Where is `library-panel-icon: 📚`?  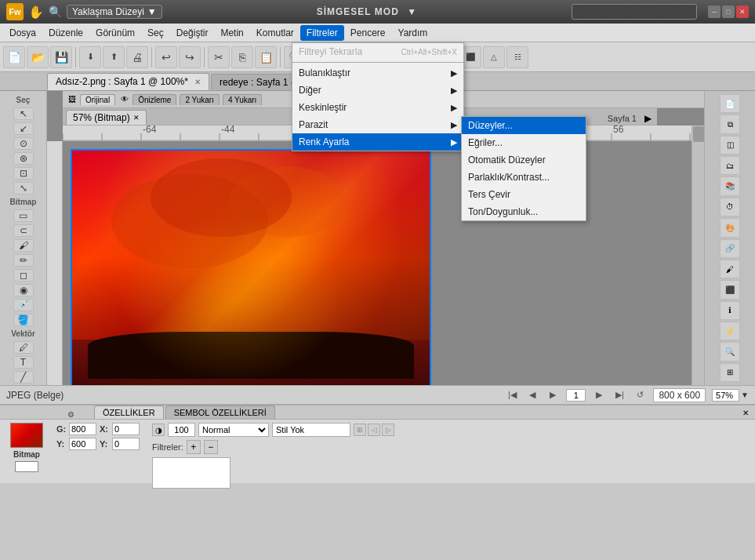 library-panel-icon: 📚 is located at coordinates (730, 186).